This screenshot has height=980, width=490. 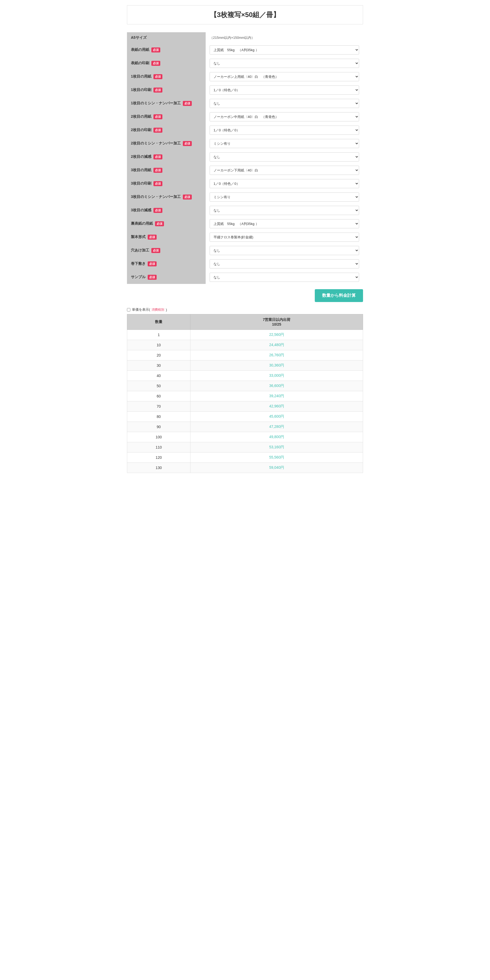 What do you see at coordinates (159, 386) in the screenshot?
I see `table-row: 50` at bounding box center [159, 386].